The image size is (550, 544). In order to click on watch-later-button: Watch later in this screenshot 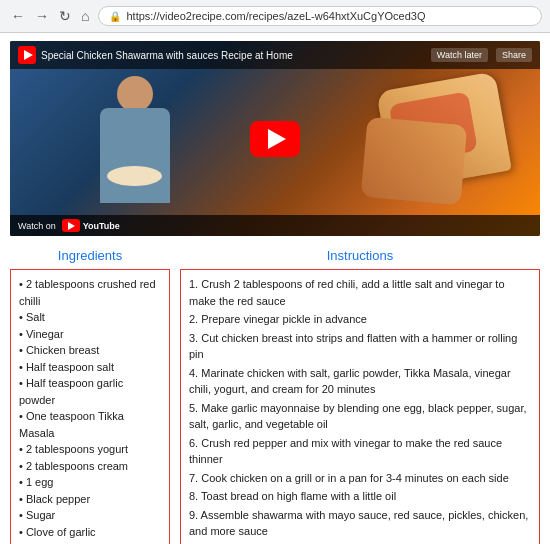, I will do `click(460, 55)`.